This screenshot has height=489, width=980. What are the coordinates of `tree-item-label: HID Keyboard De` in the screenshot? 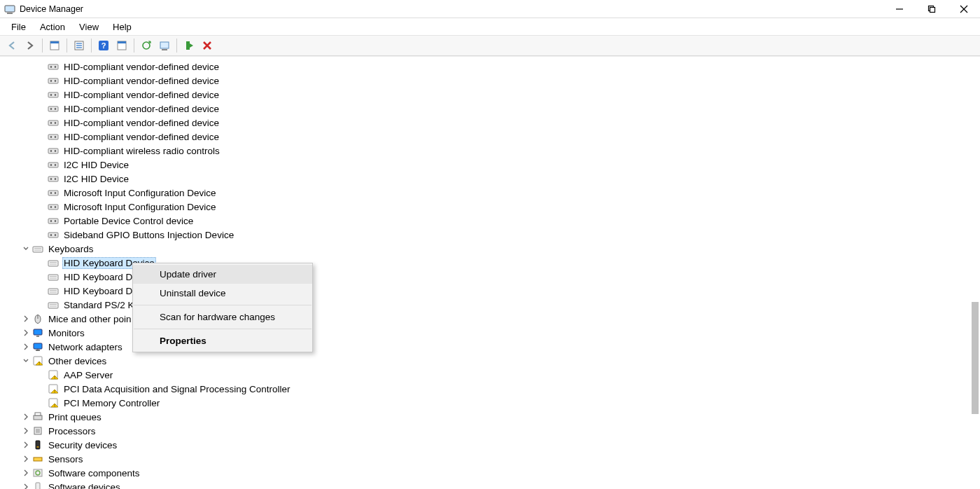 It's located at (101, 277).